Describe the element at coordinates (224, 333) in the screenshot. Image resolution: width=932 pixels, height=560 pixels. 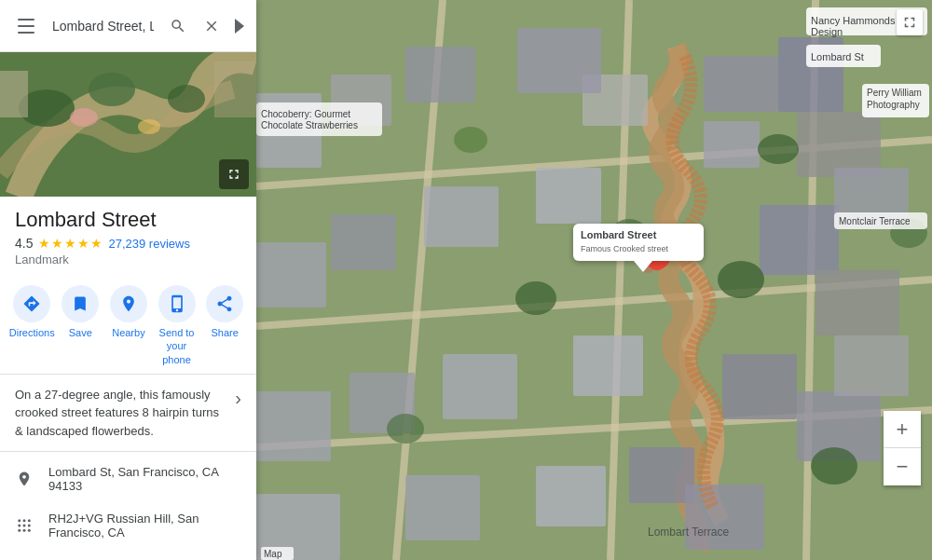
I see `share-label: Share` at that location.